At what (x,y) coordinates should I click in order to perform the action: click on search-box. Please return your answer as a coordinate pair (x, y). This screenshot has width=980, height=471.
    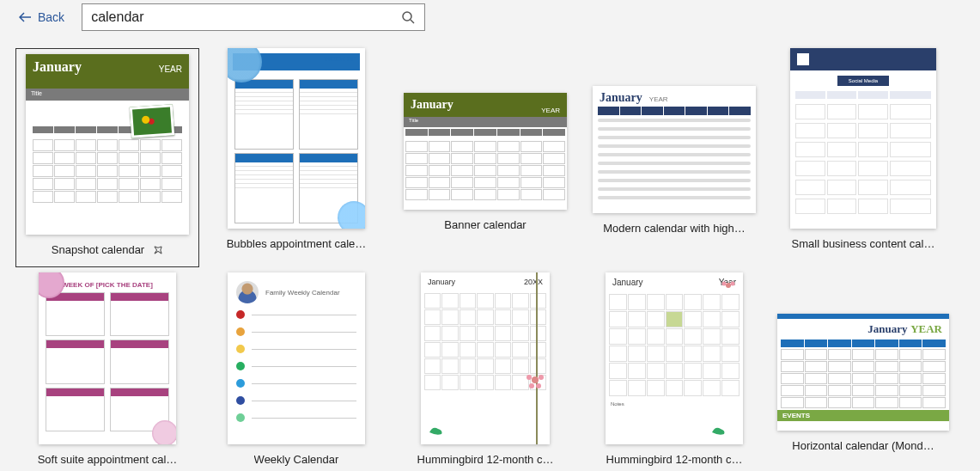
    Looking at the image, I should click on (253, 17).